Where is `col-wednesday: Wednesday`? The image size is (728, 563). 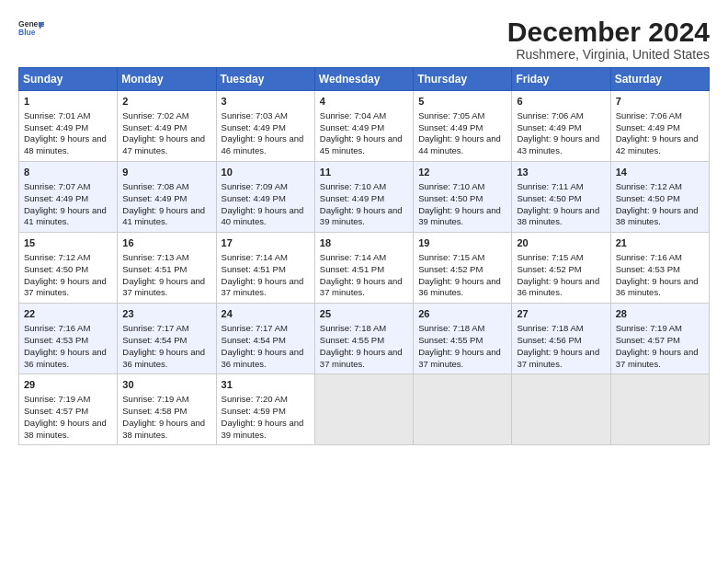 col-wednesday: Wednesday is located at coordinates (364, 79).